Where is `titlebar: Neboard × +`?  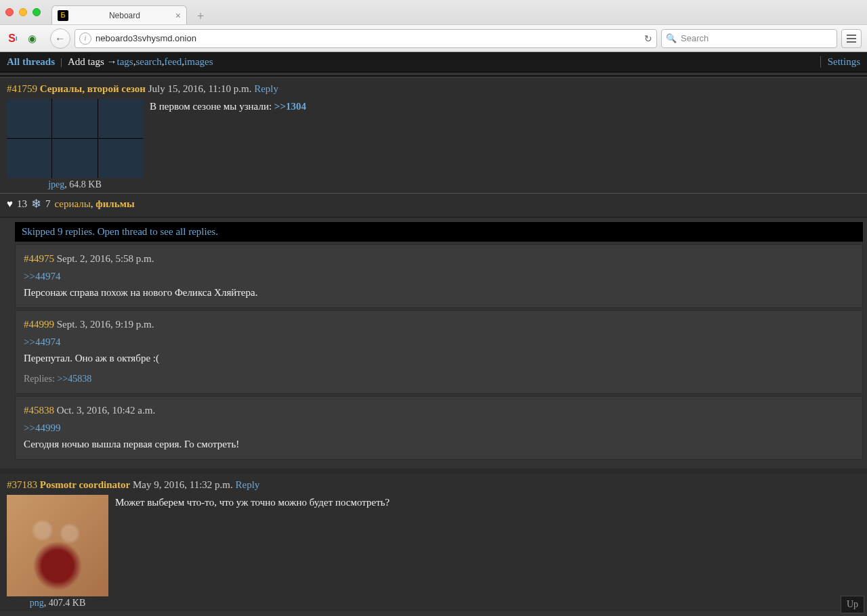 titlebar: Neboard × + is located at coordinates (434, 12).